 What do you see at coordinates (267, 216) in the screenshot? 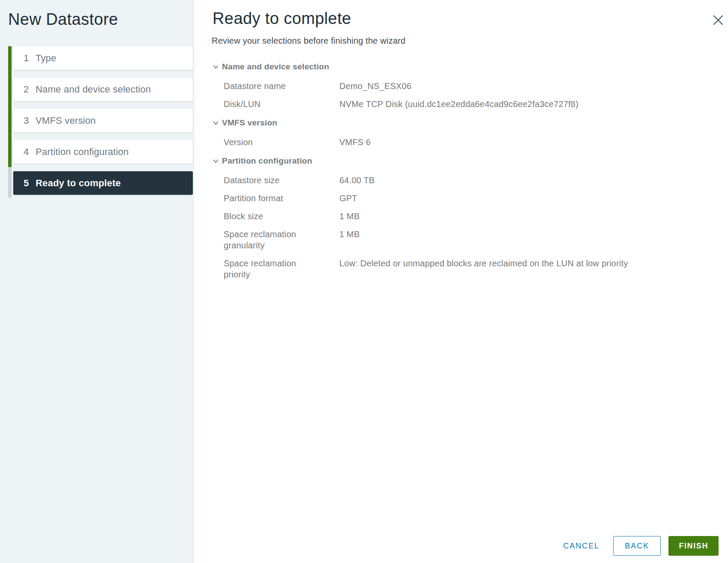
I see `row-label: Block size` at bounding box center [267, 216].